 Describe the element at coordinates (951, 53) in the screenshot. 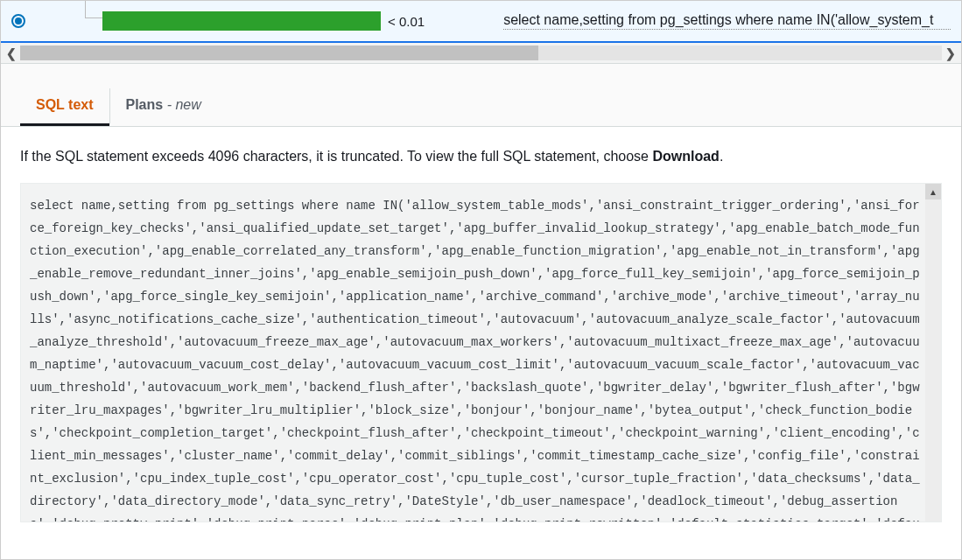

I see `scroll-right-icon: ❯` at that location.